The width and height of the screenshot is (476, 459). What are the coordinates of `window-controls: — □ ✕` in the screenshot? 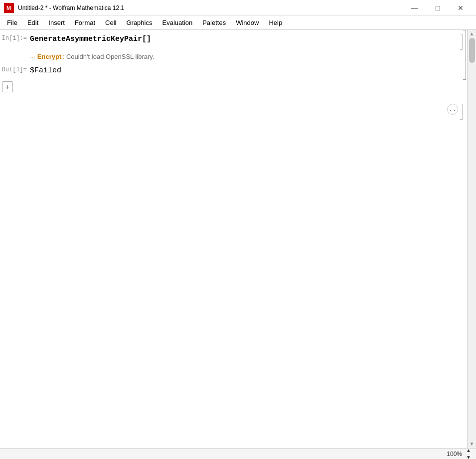 It's located at (438, 8).